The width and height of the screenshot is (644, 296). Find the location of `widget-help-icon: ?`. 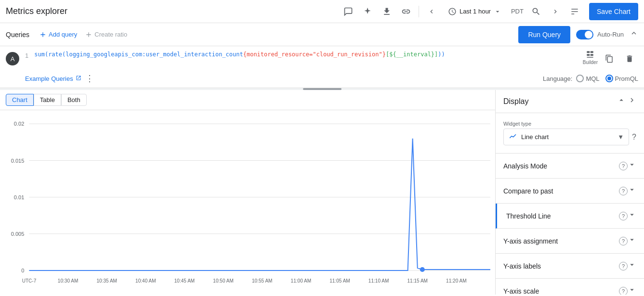

widget-help-icon: ? is located at coordinates (634, 137).